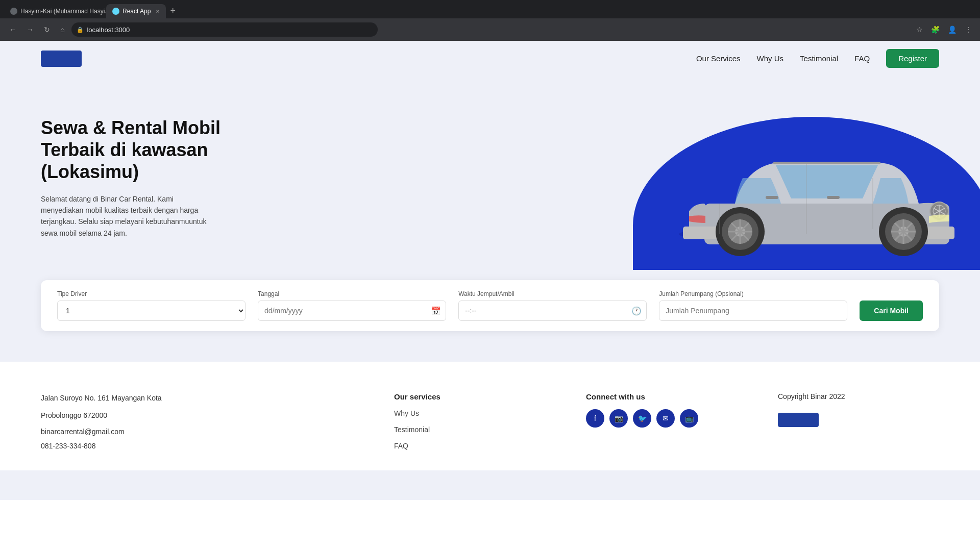 The image size is (980, 551). What do you see at coordinates (552, 294) in the screenshot?
I see `time-label: Waktu Jemput/Ambil` at bounding box center [552, 294].